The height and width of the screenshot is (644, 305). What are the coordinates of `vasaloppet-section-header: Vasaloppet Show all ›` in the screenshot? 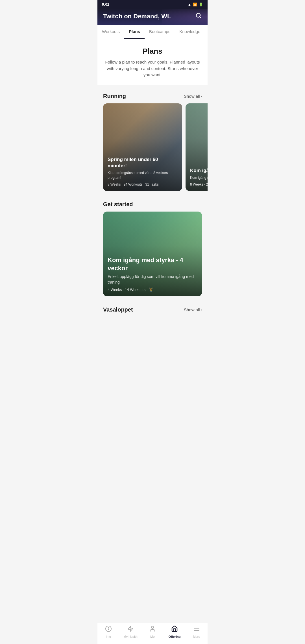 It's located at (152, 312).